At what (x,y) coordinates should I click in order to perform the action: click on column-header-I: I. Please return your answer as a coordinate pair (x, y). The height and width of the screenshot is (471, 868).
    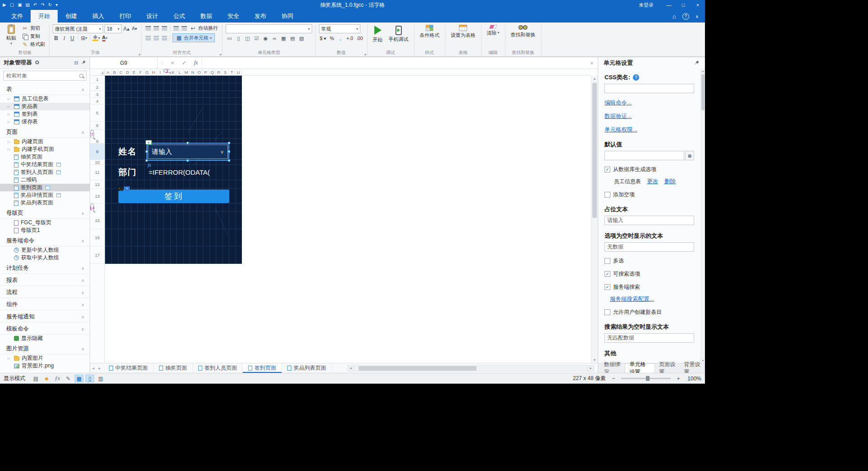
    Looking at the image, I should click on (160, 72).